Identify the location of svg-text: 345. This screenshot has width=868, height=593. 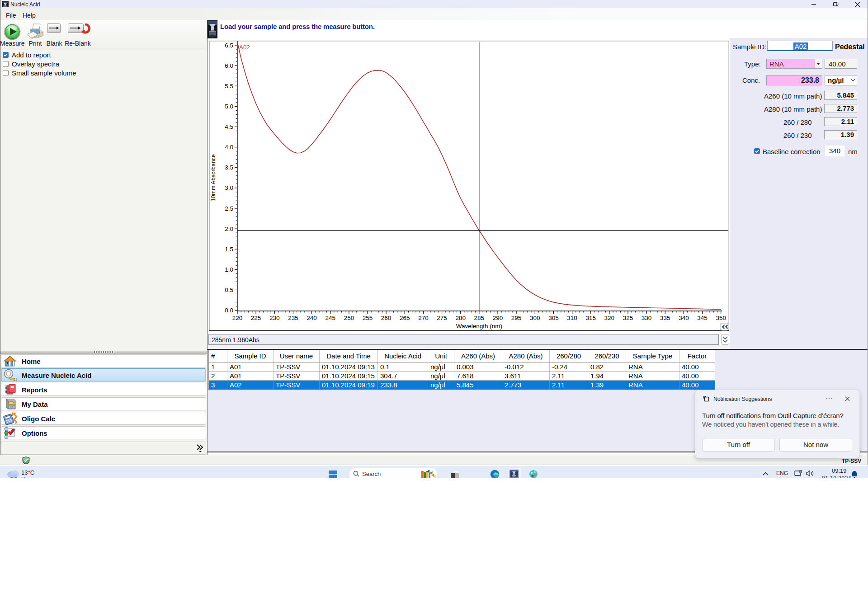
(703, 318).